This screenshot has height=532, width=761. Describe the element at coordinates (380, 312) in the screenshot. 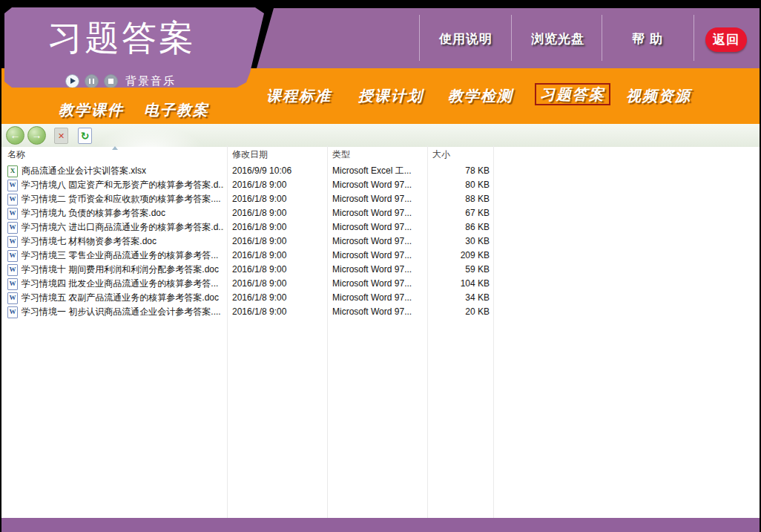

I see `file-row: W学习情境一 初步认识商品流通企业会计参考答案....2016/1/8 9:00…` at that location.